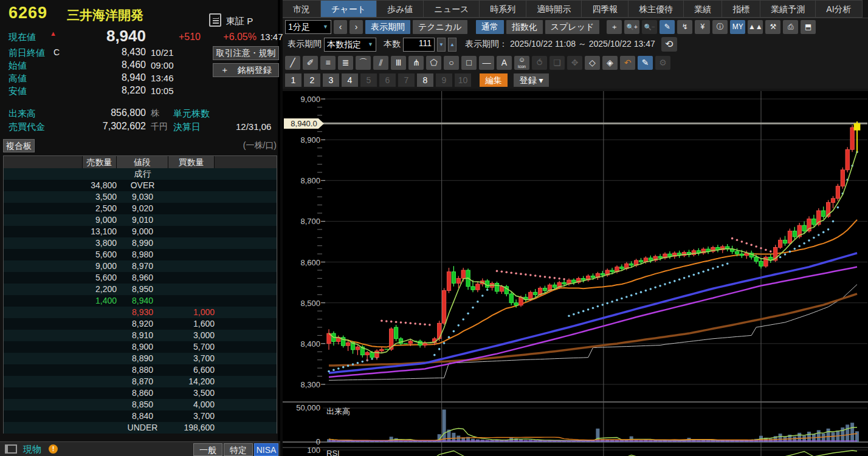 The image size is (868, 456). What do you see at coordinates (505, 63) in the screenshot?
I see `text-icon: A` at bounding box center [505, 63].